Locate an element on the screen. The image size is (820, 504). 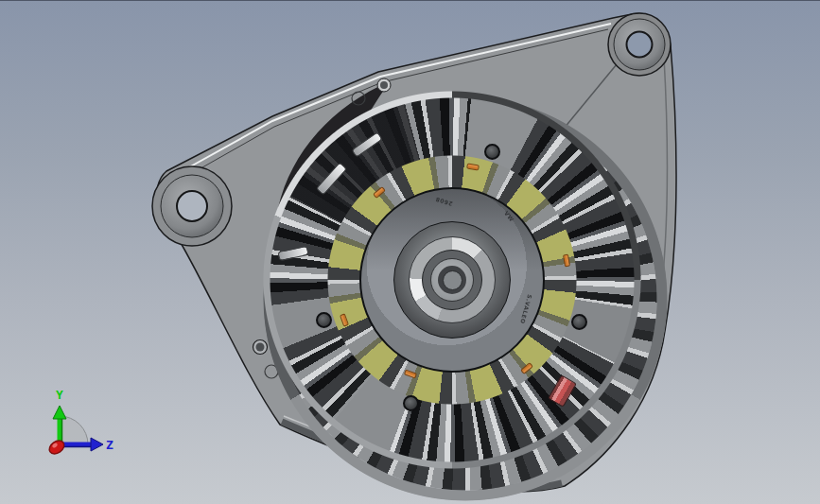
y-axis-label: Y is located at coordinates (60, 395).